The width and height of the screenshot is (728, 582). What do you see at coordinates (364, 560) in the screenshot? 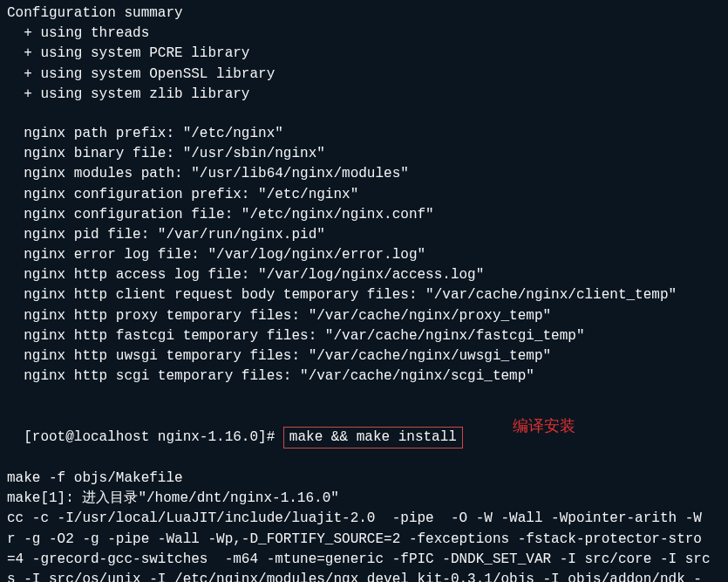
I see `build-output-line: =4 -grecord-gcc-switches -m64 -mtune=gen…` at bounding box center [364, 560].